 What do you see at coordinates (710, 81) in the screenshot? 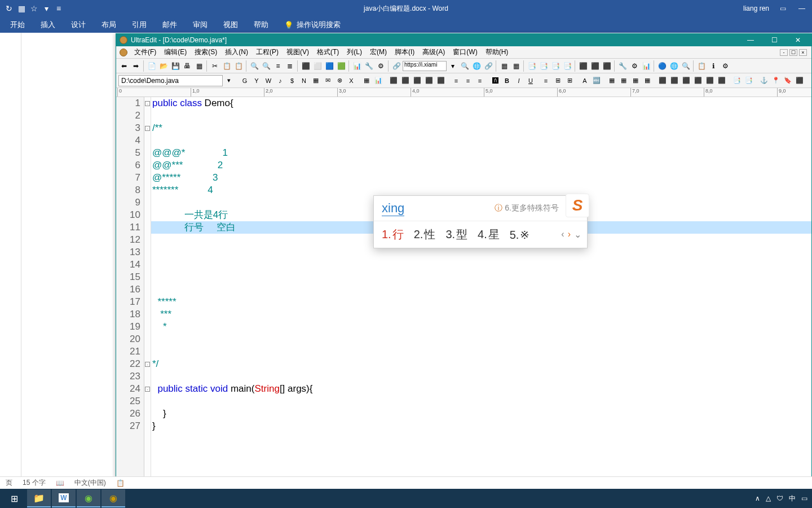
I see `toolbar2-btn-45: ⬛` at bounding box center [710, 81].